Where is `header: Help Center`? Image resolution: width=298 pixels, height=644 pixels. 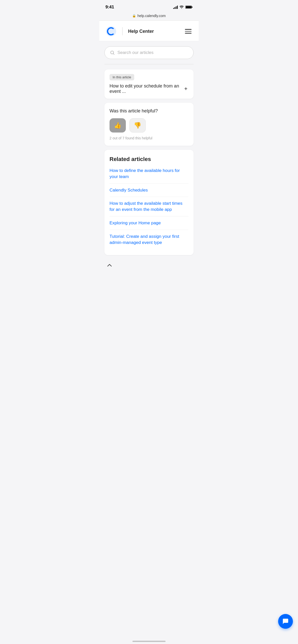 header: Help Center is located at coordinates (149, 31).